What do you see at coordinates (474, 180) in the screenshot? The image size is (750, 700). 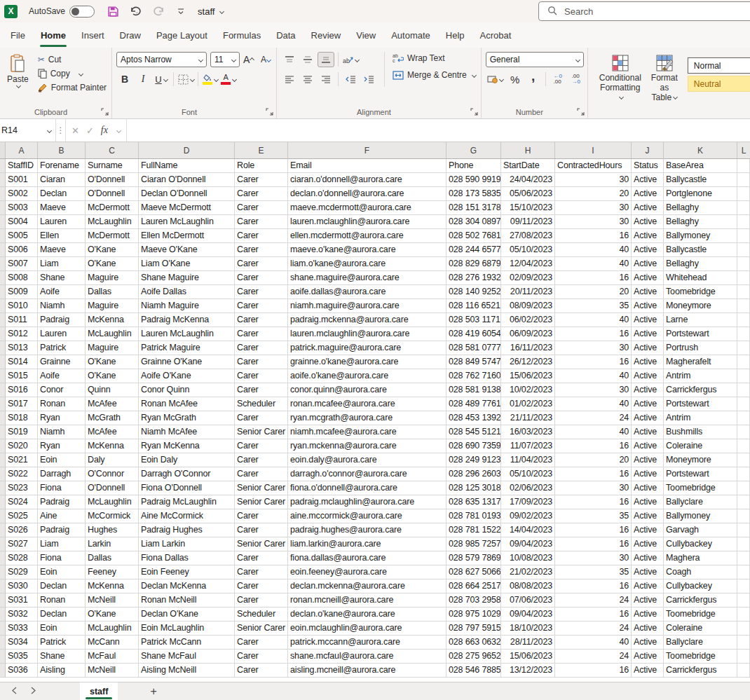 I see `cell: 028 590 9919` at bounding box center [474, 180].